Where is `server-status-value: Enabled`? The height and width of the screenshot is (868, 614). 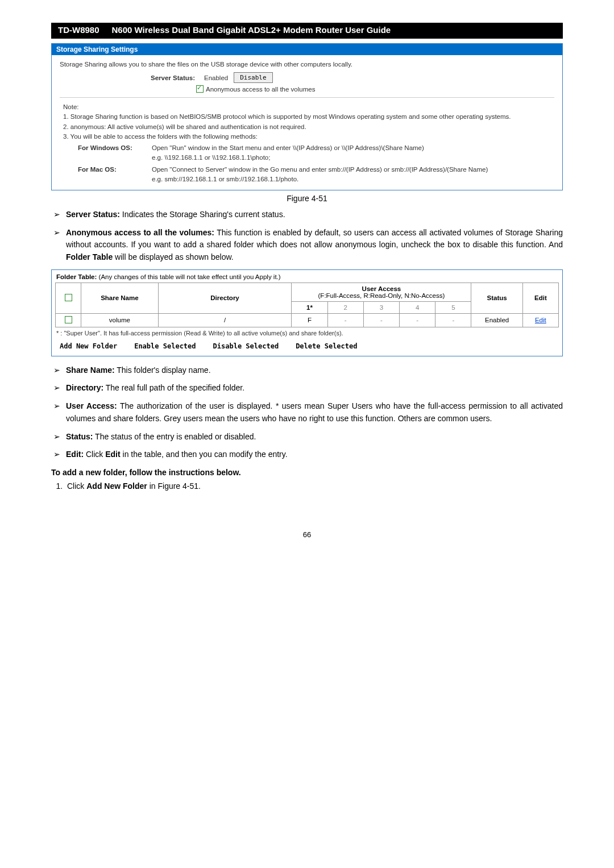
server-status-value: Enabled is located at coordinates (216, 78).